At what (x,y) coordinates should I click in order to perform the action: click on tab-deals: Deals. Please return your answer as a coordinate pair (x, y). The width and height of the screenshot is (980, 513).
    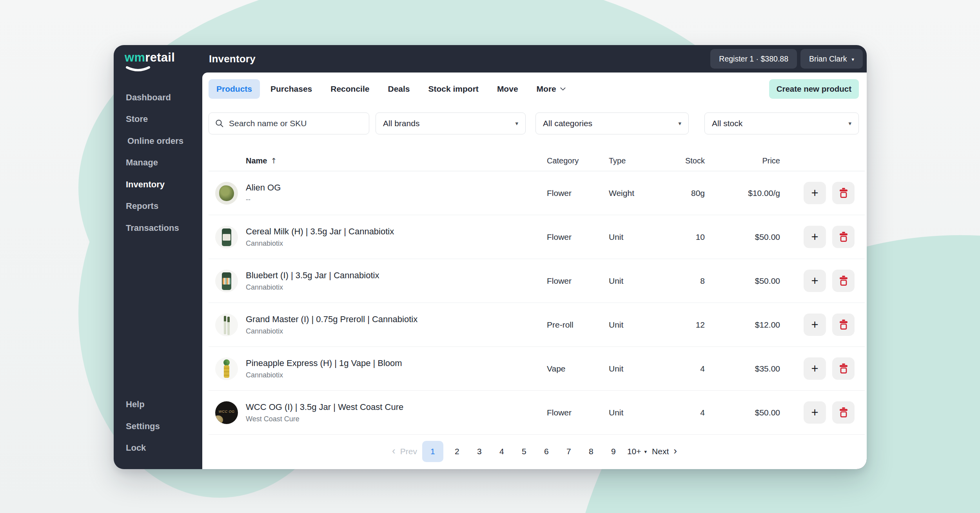
    Looking at the image, I should click on (399, 89).